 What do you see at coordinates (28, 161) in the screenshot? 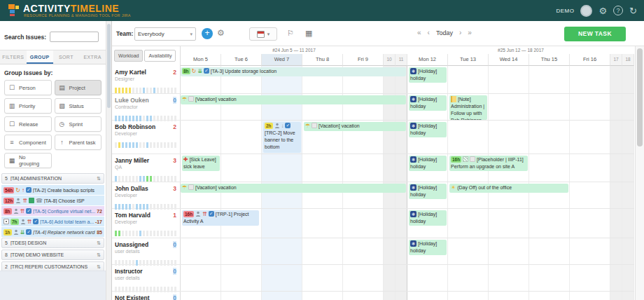
I see `group-by-no-grouping-button: ▦No grouping` at bounding box center [28, 161].